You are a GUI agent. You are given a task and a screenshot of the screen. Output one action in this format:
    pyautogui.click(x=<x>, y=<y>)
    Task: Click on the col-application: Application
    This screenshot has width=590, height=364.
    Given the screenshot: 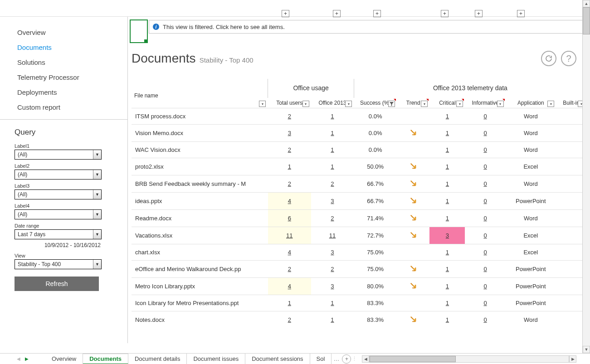 What is the action you would take?
    pyautogui.click(x=531, y=103)
    